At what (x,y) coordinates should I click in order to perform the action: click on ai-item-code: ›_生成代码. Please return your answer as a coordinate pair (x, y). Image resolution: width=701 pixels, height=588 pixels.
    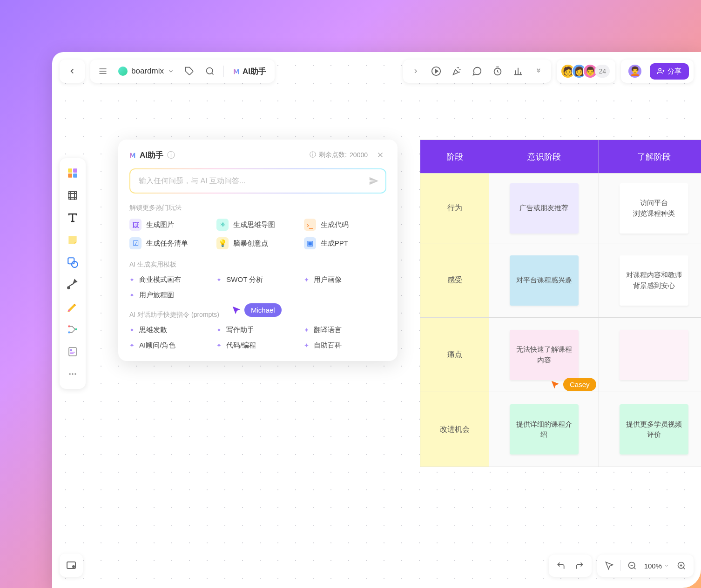
    Looking at the image, I should click on (345, 225).